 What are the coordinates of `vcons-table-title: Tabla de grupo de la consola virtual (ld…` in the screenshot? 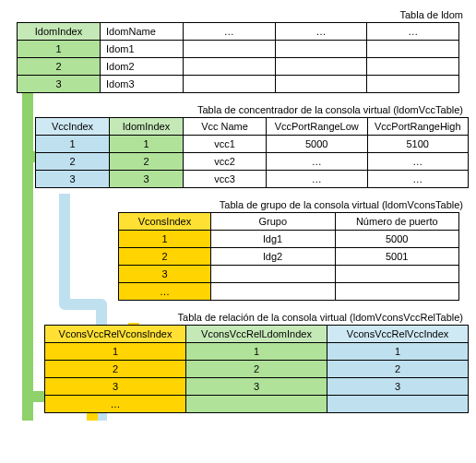 It's located at (235, 205).